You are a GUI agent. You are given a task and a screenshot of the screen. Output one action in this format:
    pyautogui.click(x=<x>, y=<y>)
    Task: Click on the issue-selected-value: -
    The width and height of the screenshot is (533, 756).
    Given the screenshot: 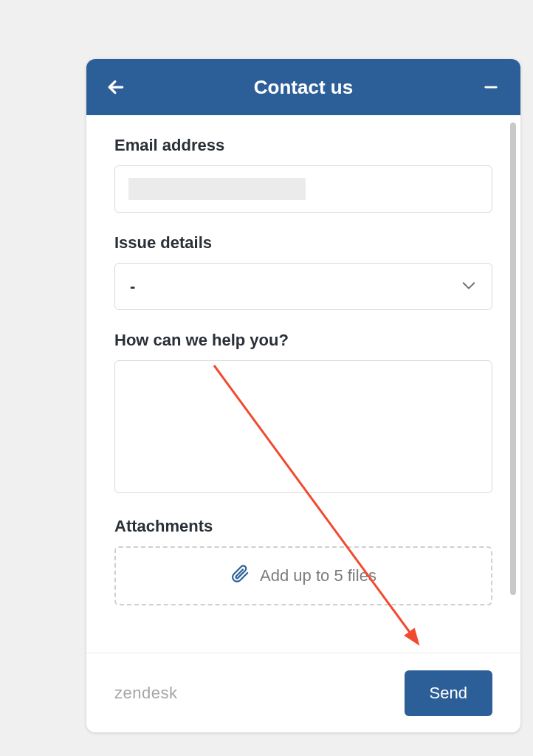 What is the action you would take?
    pyautogui.click(x=133, y=286)
    